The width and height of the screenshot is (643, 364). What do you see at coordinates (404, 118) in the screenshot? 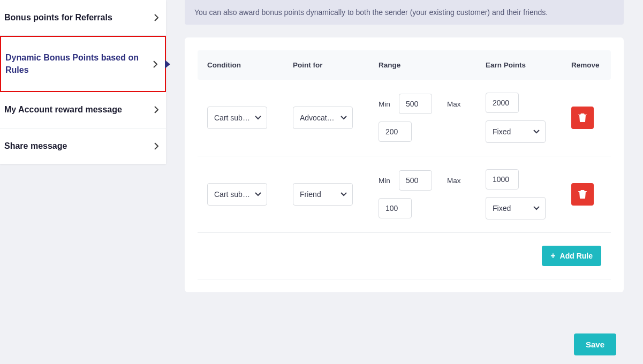
I see `table-row: Cart subtotal Advocate/... Min Max` at bounding box center [404, 118].